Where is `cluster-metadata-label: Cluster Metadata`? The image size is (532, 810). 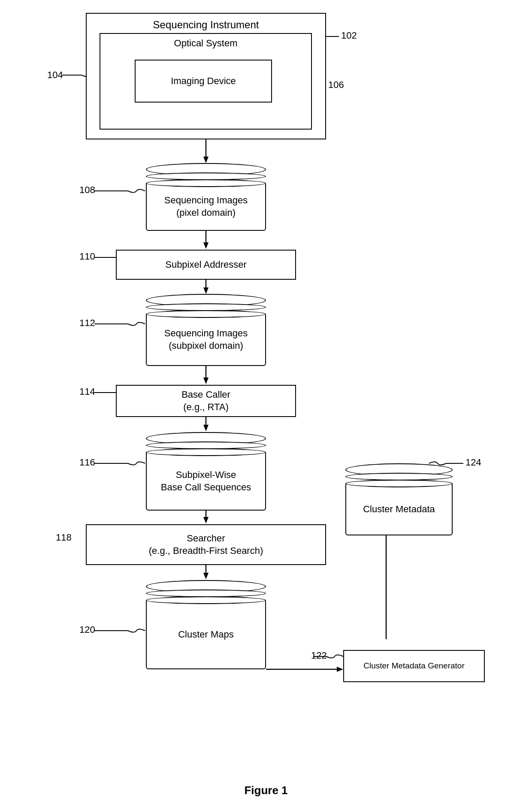 cluster-metadata-label: Cluster Metadata is located at coordinates (399, 510).